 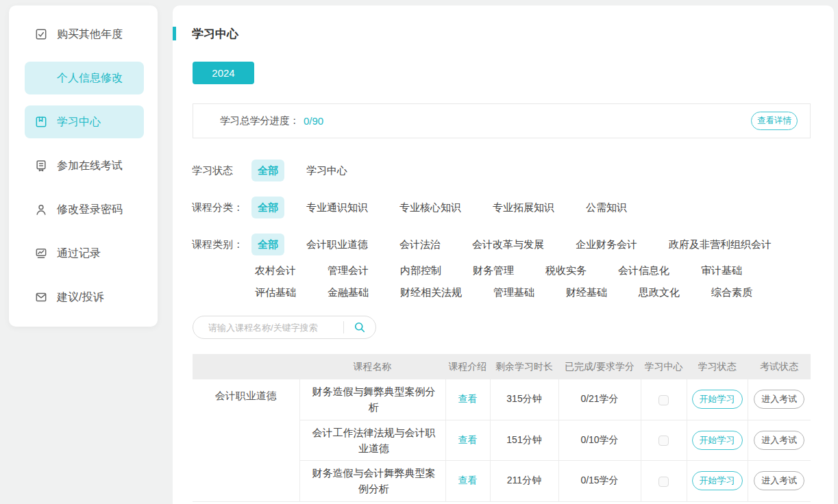 What do you see at coordinates (524, 400) in the screenshot?
I see `duration-cell: 315分钟` at bounding box center [524, 400].